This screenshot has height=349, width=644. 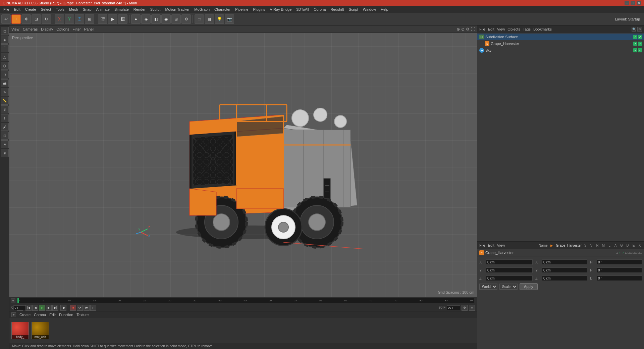 I want to click on paint-tool: 🖌, so click(x=5, y=127).